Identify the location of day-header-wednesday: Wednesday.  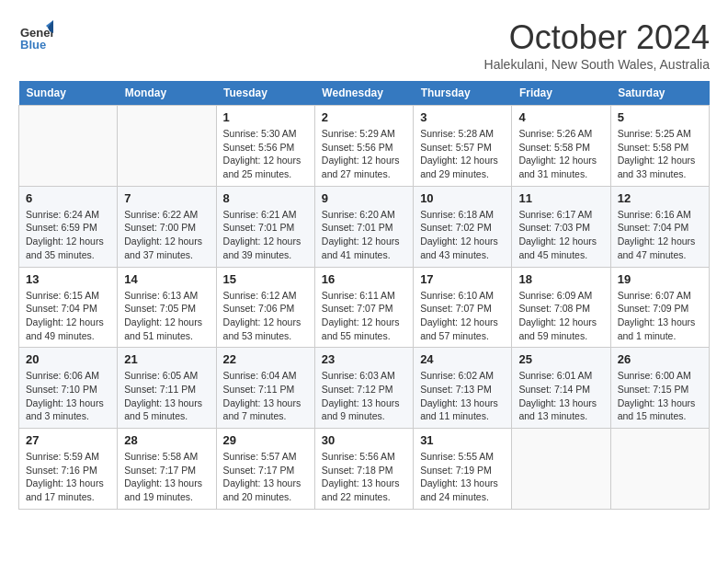
(364, 94).